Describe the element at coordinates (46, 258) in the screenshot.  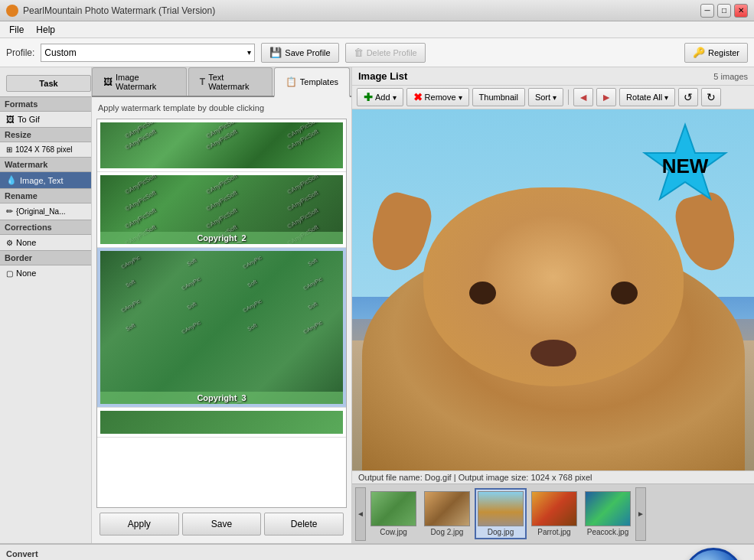
I see `sidebar-section-border: Border` at that location.